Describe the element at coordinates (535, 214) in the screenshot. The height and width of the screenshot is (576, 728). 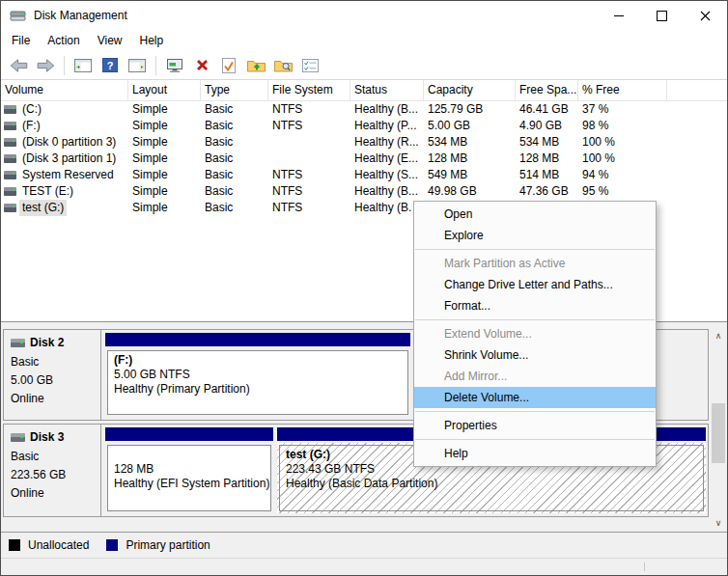
I see `context-menu-item-open: Open` at that location.